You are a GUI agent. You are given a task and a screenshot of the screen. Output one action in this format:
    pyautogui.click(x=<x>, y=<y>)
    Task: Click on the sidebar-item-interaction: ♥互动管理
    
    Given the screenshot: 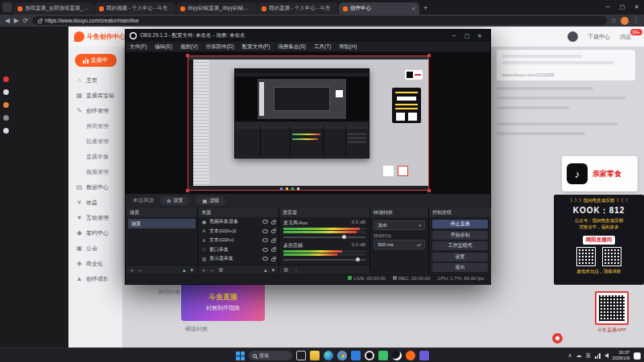 What is the action you would take?
    pyautogui.click(x=95, y=217)
    